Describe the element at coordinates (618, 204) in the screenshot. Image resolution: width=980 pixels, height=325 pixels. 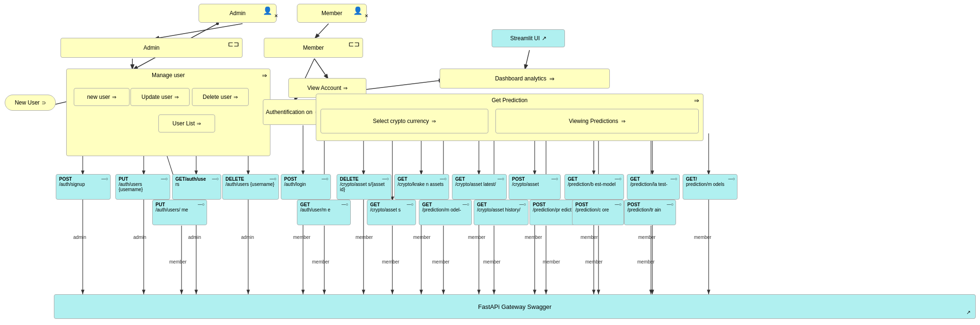
I see `api-post-prediction-core-link-icon: —○` at that location.